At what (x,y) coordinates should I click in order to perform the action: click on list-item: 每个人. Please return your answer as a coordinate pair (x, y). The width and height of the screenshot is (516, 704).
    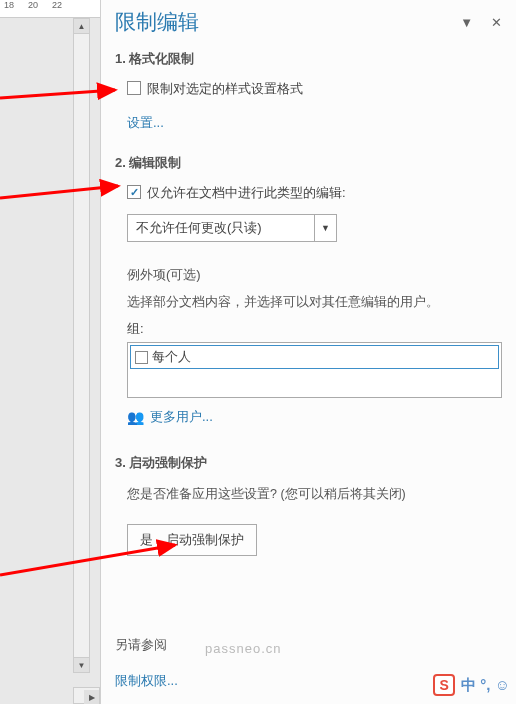
    Looking at the image, I should click on (314, 357).